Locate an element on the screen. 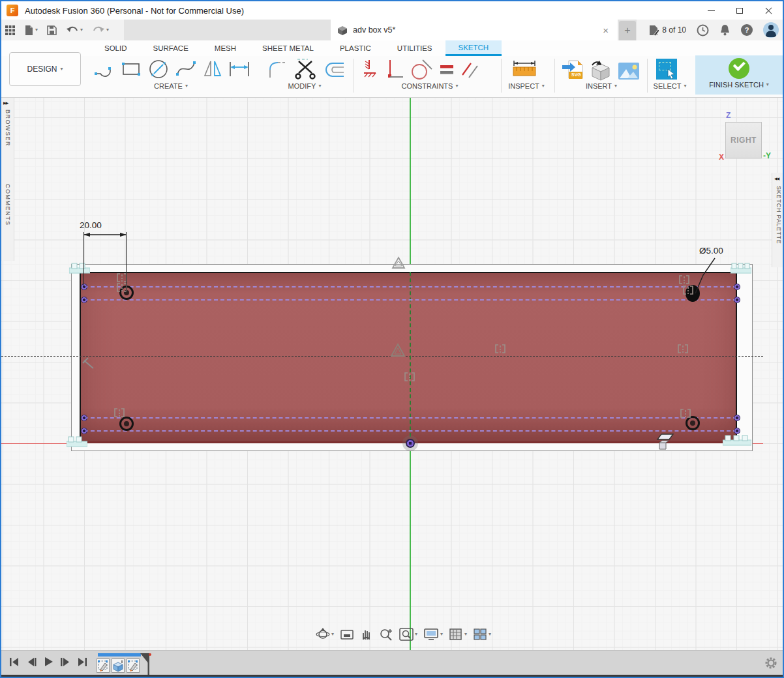 This screenshot has width=784, height=678. minimize-button is located at coordinates (711, 10).